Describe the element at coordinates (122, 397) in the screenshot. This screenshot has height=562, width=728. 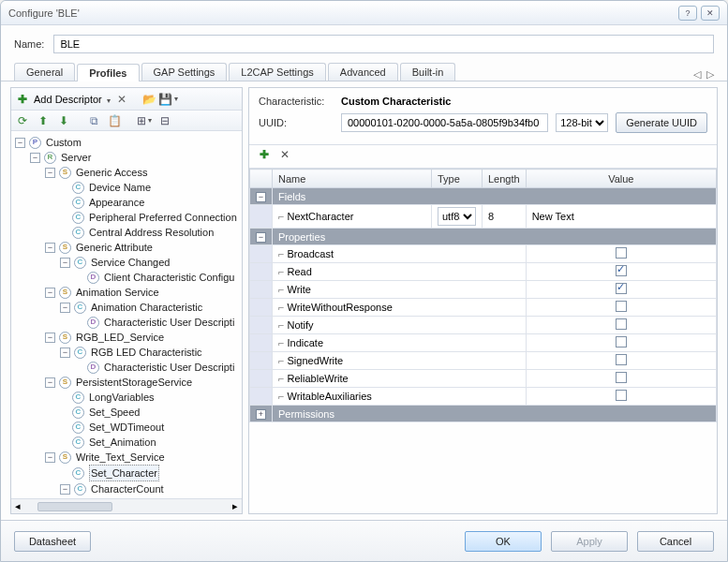
I see `tree-node: LongVariables` at that location.